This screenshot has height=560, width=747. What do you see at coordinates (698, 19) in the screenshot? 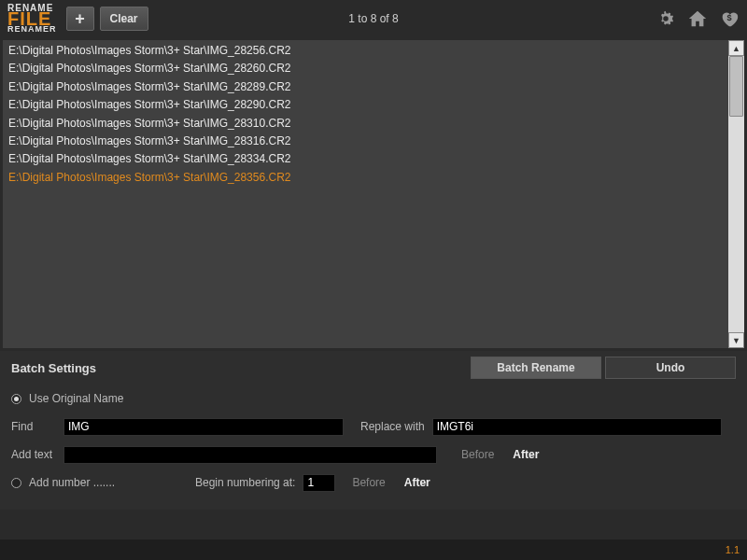
I see `home-icon` at bounding box center [698, 19].